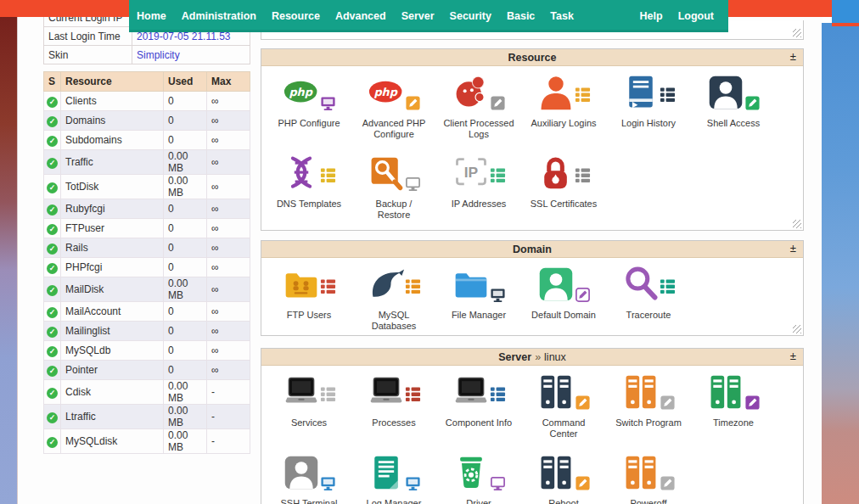  What do you see at coordinates (148, 392) in the screenshot?
I see `table-row: ✓Cdisk0.00 MB-` at bounding box center [148, 392].